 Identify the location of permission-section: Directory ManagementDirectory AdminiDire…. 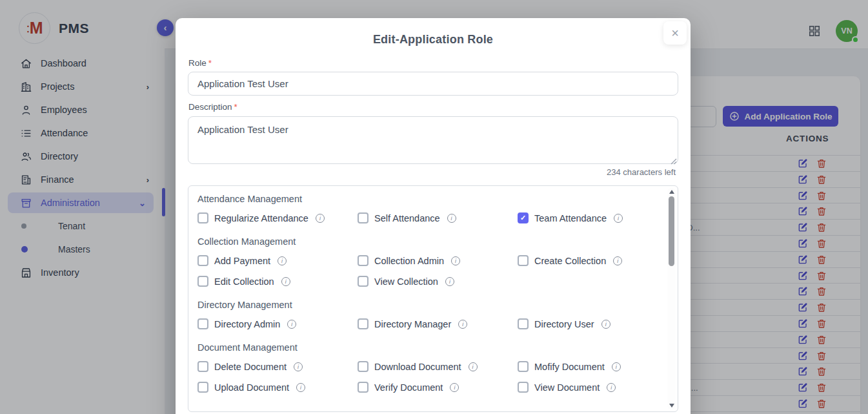
(427, 315).